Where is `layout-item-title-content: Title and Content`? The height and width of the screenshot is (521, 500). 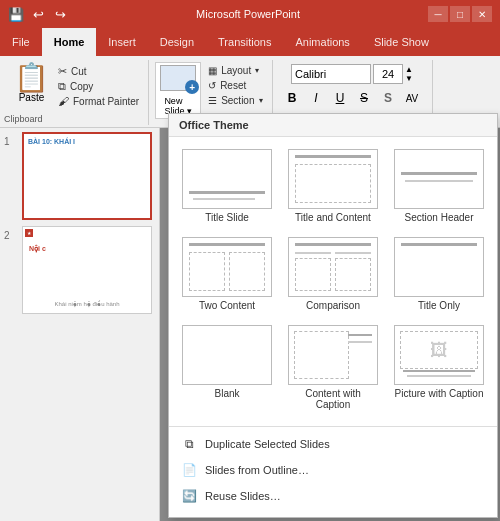
layout-item-title-content: Title and Content is located at coordinates (333, 186).